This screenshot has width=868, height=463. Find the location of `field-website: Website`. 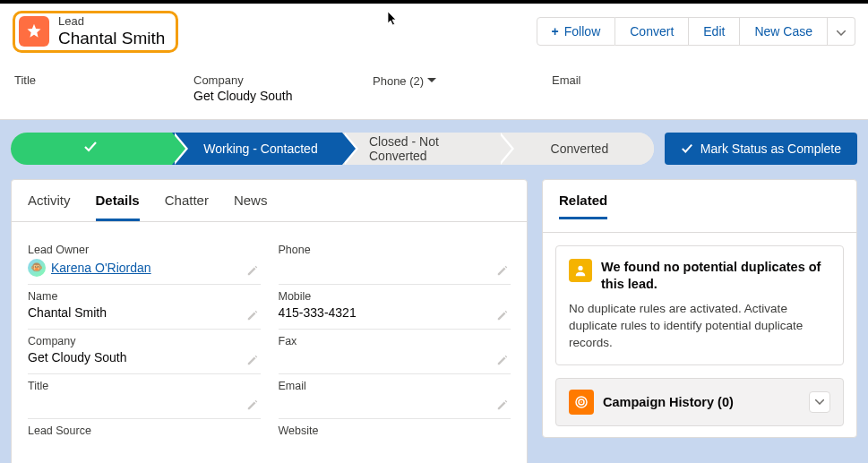

field-website: Website is located at coordinates (395, 441).